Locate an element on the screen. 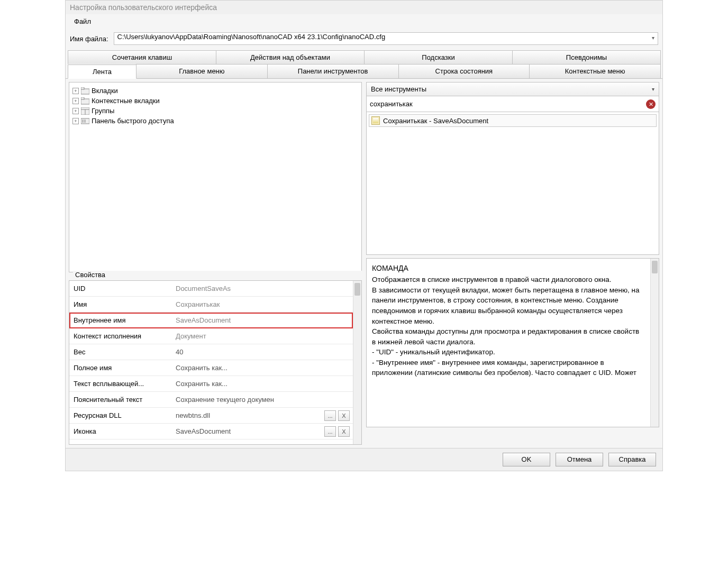 This screenshot has height=568, width=728. help-panel: КОМАНДА Отображается в списке инструмент… is located at coordinates (513, 343).